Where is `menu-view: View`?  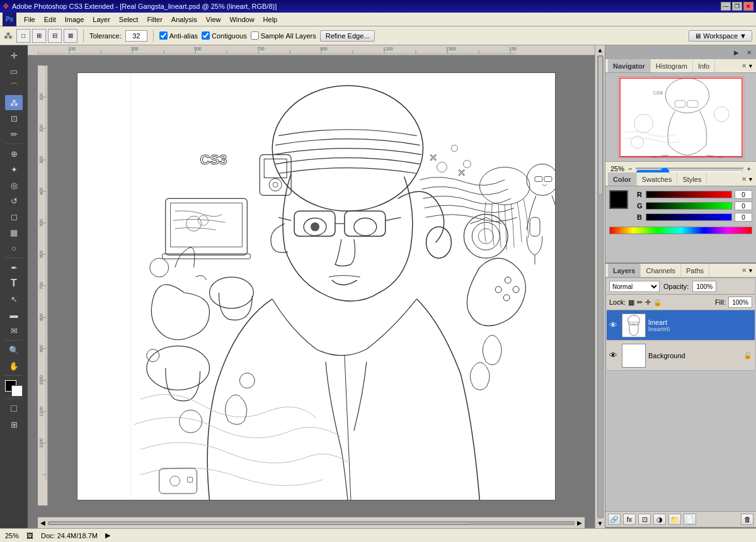 menu-view: View is located at coordinates (214, 20).